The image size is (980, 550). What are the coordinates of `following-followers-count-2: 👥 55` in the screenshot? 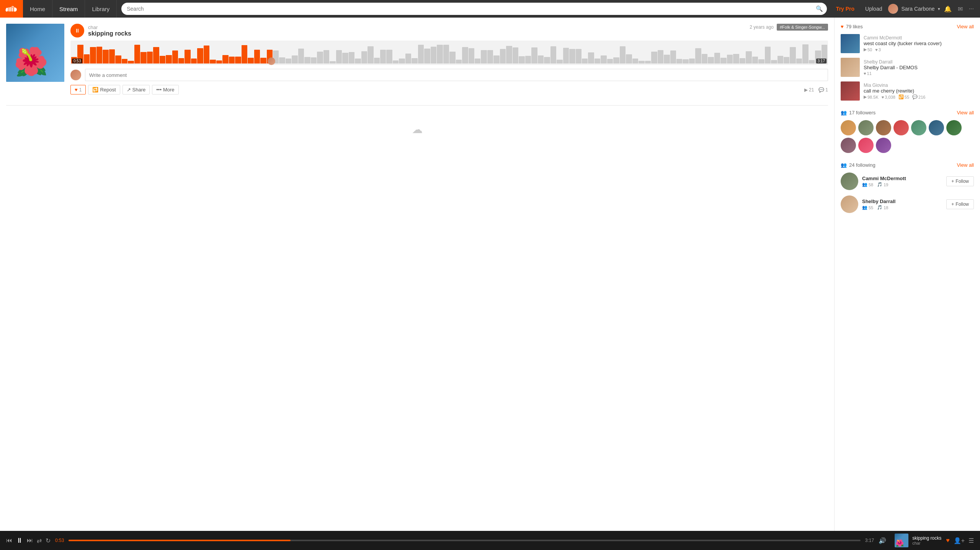 It's located at (867, 207).